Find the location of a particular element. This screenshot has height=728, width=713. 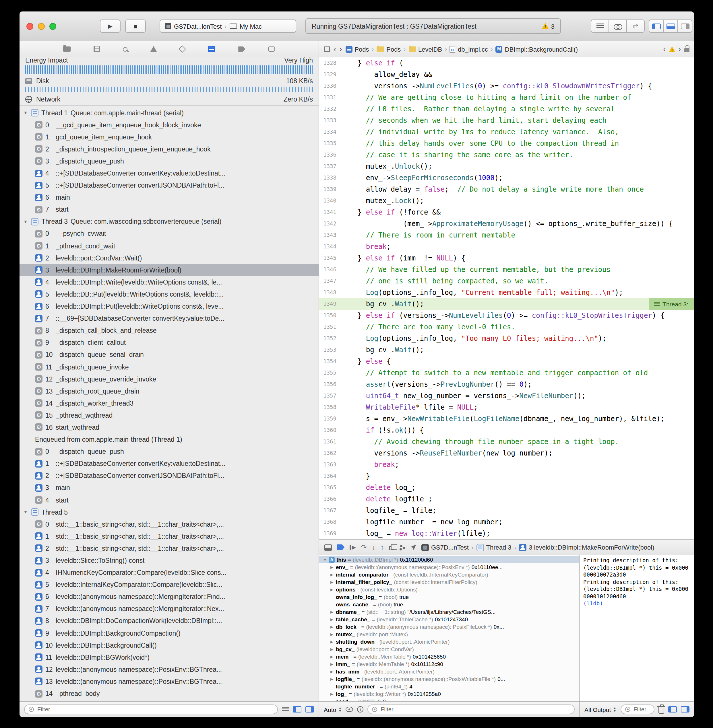

variable-row: ▶dbname_=(std::__1::string)"/Users/ilja/… is located at coordinates (449, 612).